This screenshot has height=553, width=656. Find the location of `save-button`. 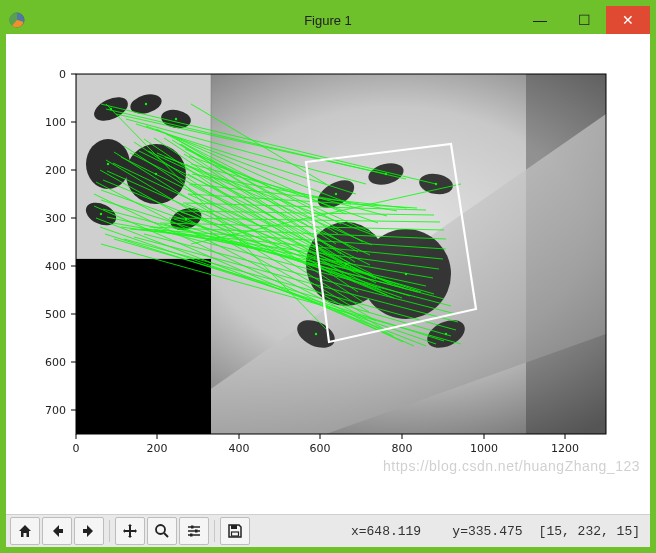

save-button is located at coordinates (235, 531).